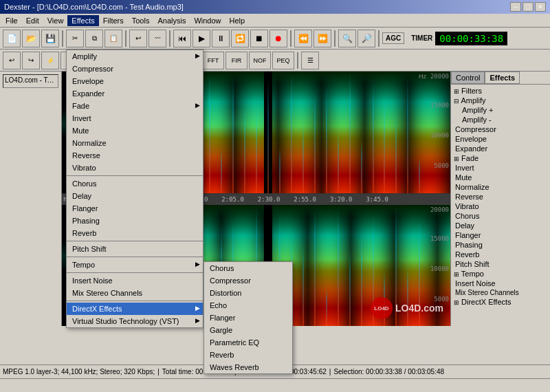 Image resolution: width=550 pixels, height=392 pixels. I want to click on tree-chorus: Chorus, so click(500, 216).